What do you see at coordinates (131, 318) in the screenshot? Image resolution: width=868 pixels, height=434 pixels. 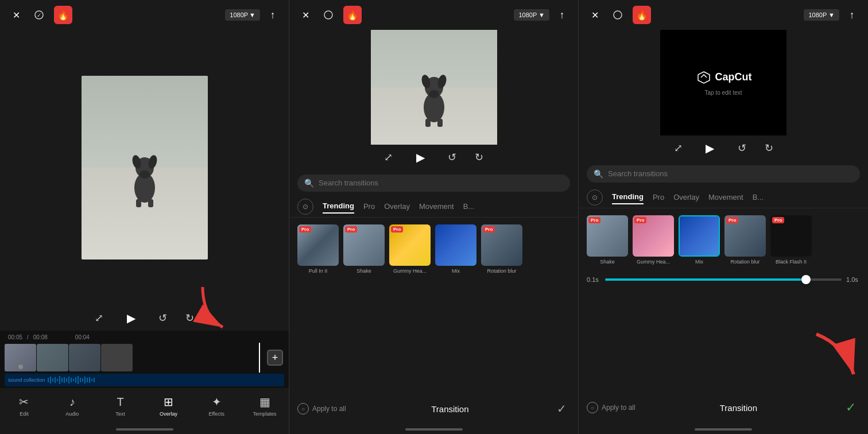 I see `play-button: ▶` at bounding box center [131, 318].